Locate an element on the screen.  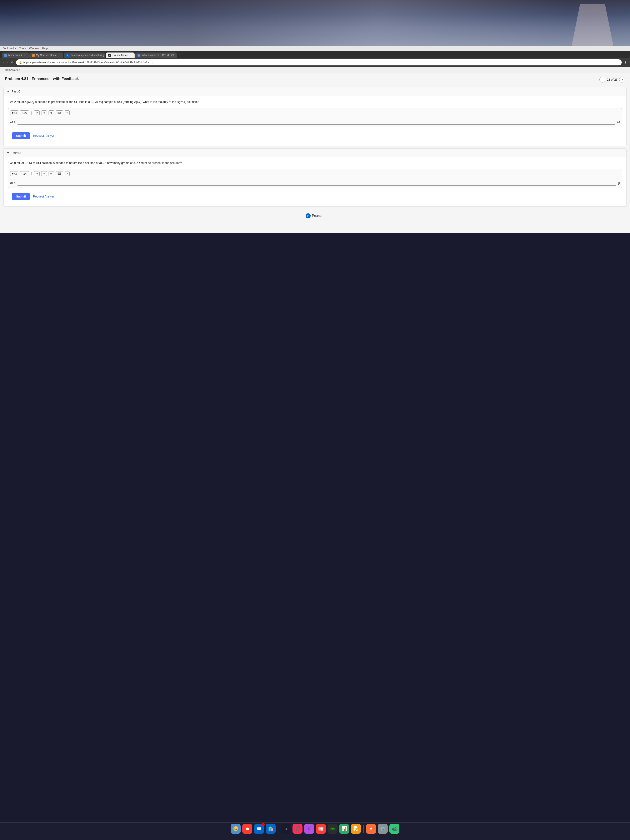
part-d-action-row: Submit Request Answer is located at coordinates (315, 197).